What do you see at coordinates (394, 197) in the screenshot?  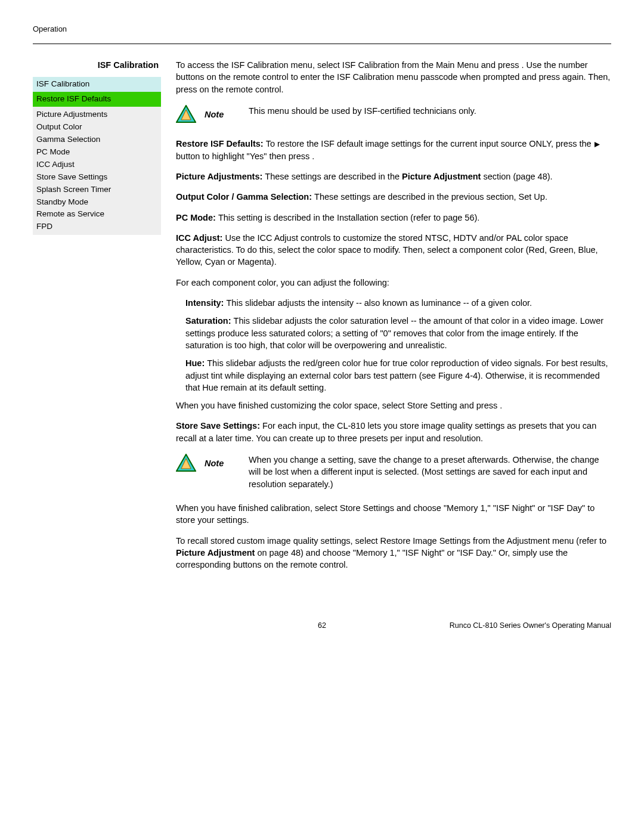 I see `output-paragraph: Output Color / Gamma Selection: These se…` at bounding box center [394, 197].